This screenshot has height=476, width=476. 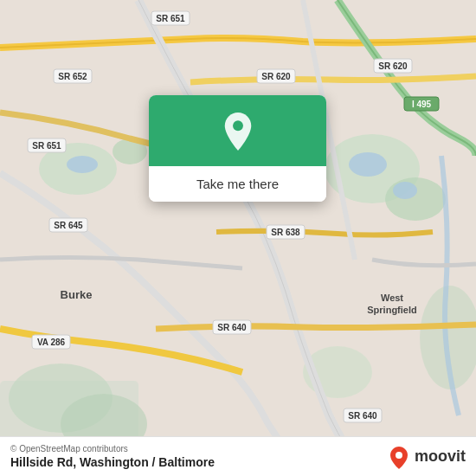 I want to click on bottom-left: © OpenStreetMap contributors Hillside Rd…, so click(x=113, y=457).